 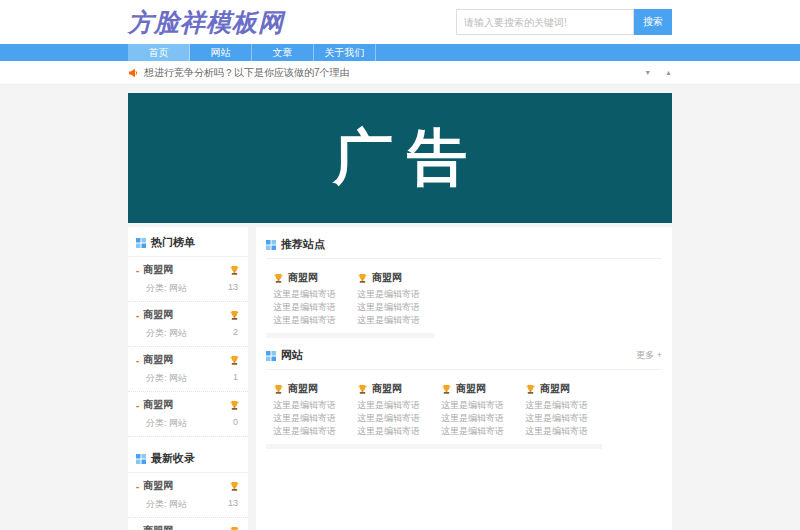 I want to click on nav-item-sites: 网站, so click(x=221, y=52).